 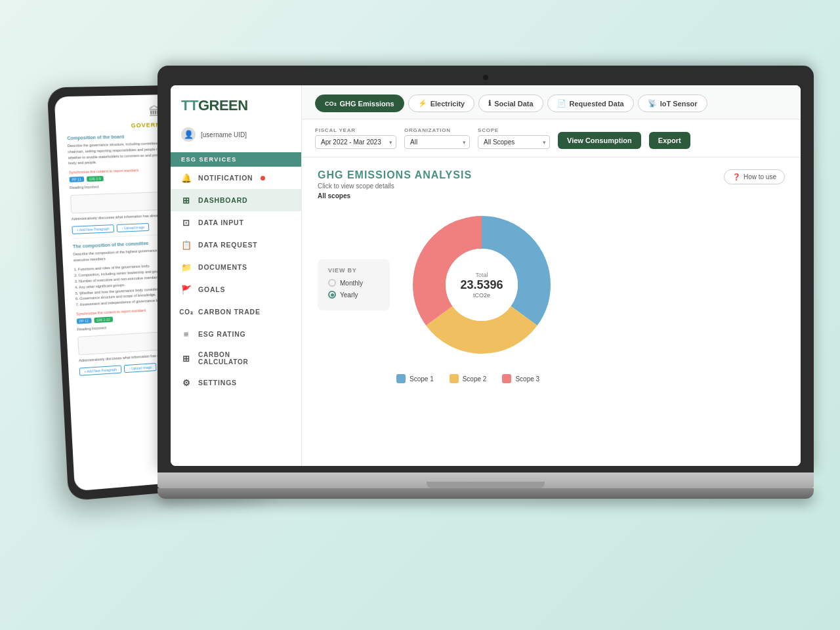 What do you see at coordinates (221, 222) in the screenshot?
I see `nav-data-input-label: DATA INPUT` at bounding box center [221, 222].